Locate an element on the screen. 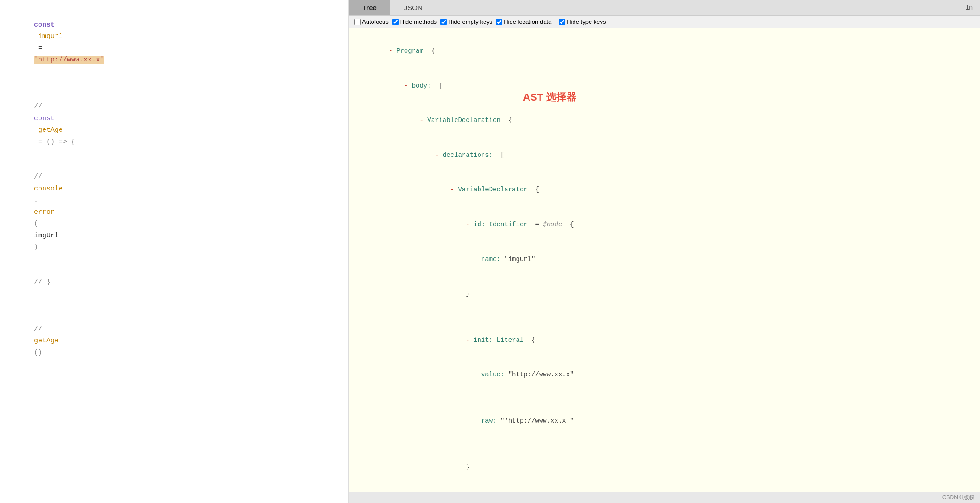 The width and height of the screenshot is (980, 503). tab-bar: Tree JSON 1n is located at coordinates (664, 8).